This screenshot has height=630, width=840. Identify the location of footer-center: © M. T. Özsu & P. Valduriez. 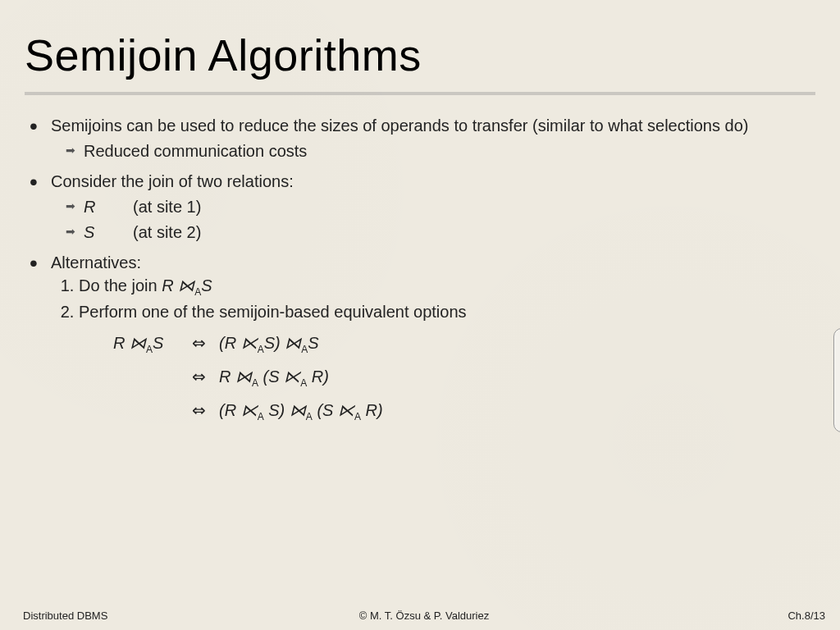
(424, 615).